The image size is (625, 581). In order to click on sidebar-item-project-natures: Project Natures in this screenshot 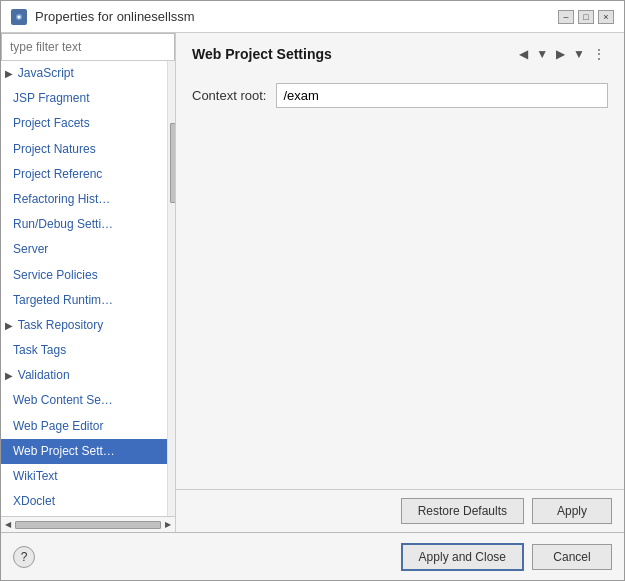, I will do `click(84, 150)`.